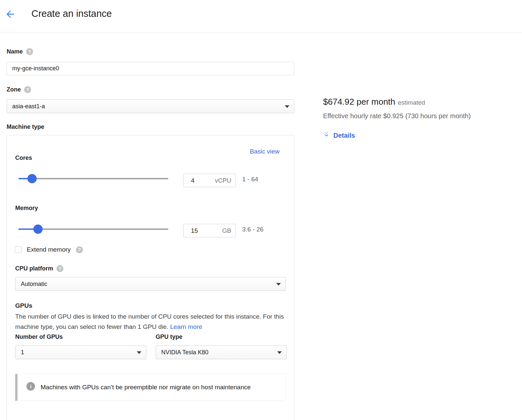 The width and height of the screenshot is (522, 420). What do you see at coordinates (195, 231) in the screenshot?
I see `memory-value-input` at bounding box center [195, 231].